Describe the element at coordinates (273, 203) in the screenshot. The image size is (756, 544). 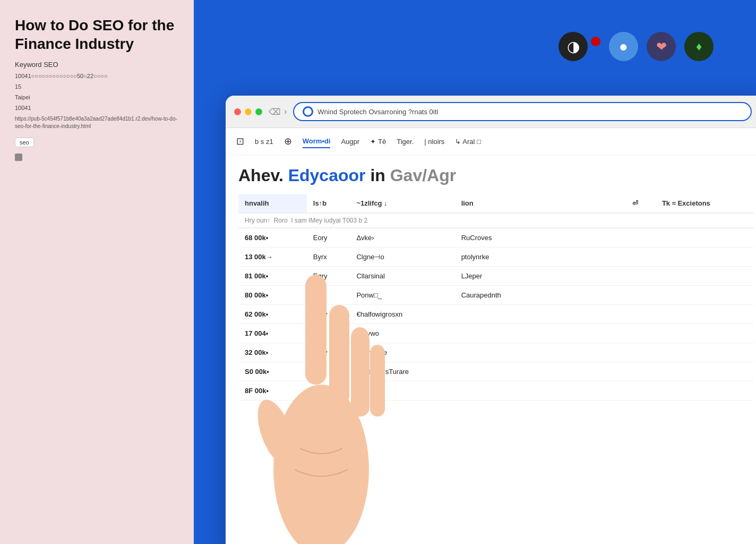
I see `th-hnvalih: hnvalih` at that location.